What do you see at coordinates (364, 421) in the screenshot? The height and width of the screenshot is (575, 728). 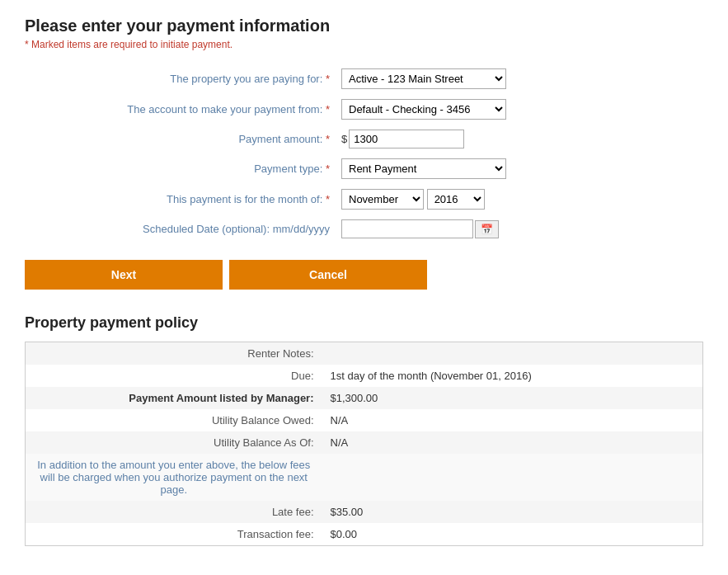 I see `utility-balance-row: Utility Balance Owed: N/A` at bounding box center [364, 421].